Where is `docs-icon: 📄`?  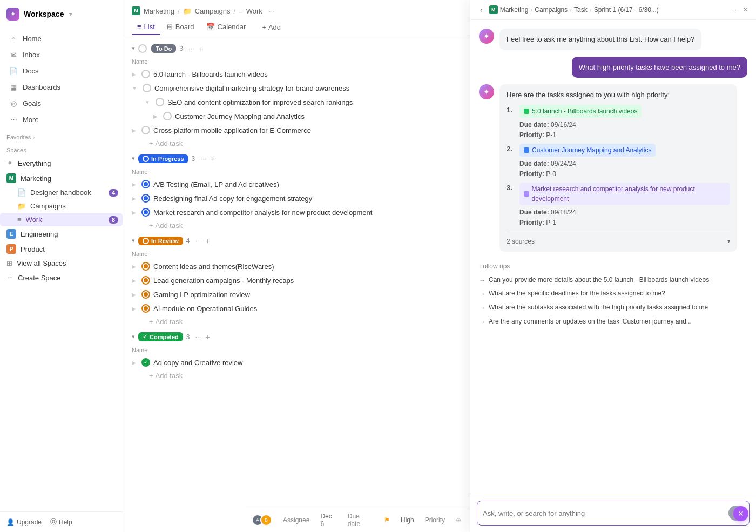 docs-icon: 📄 is located at coordinates (14, 71).